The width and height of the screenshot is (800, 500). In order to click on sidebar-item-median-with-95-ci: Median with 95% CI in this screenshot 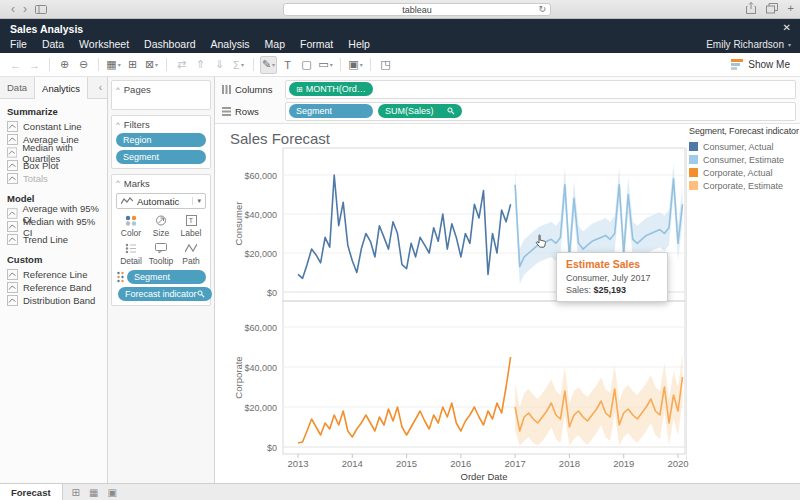, I will do `click(57, 226)`.